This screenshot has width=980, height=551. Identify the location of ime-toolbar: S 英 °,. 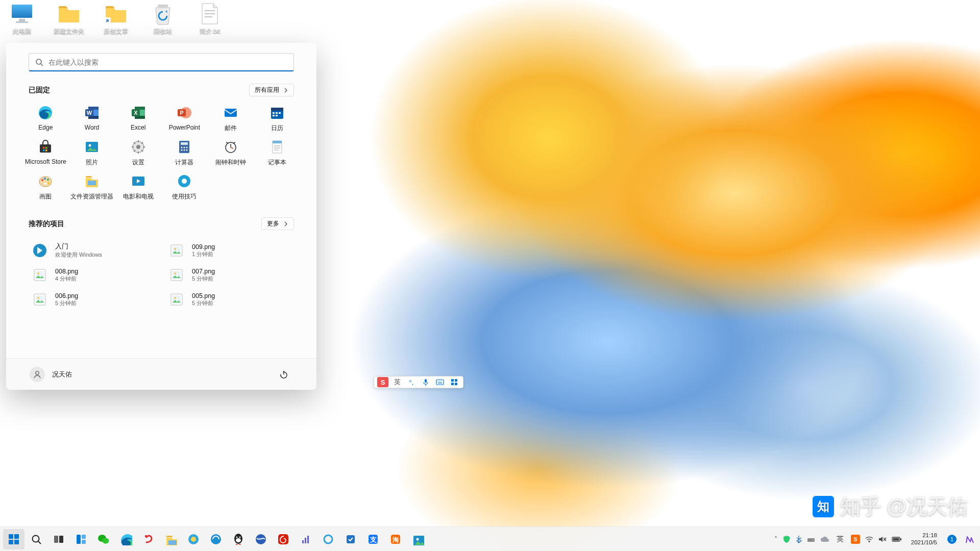
(419, 382).